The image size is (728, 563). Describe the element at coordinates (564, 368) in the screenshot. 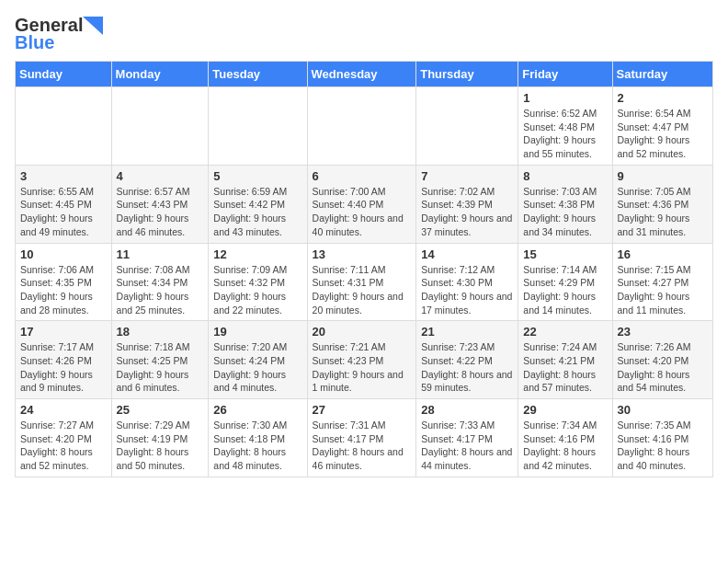

I see `day-info: Sunrise: 7:24 AMSunset: 4:21 PMDaylight:…` at that location.